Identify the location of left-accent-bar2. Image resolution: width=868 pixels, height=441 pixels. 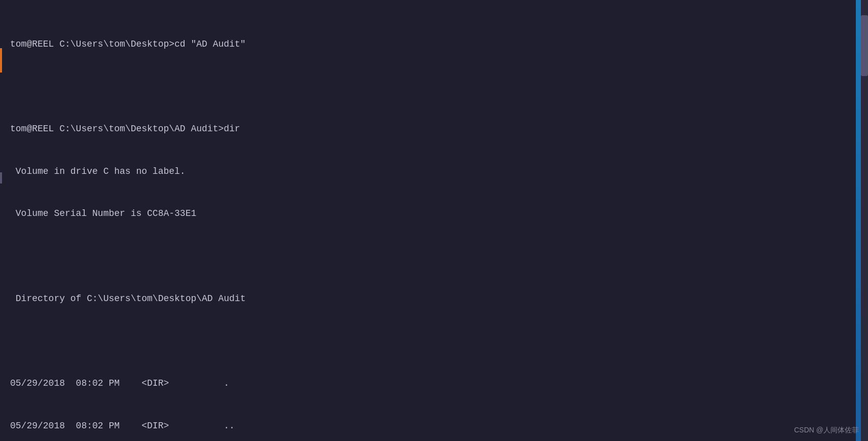
(1, 178).